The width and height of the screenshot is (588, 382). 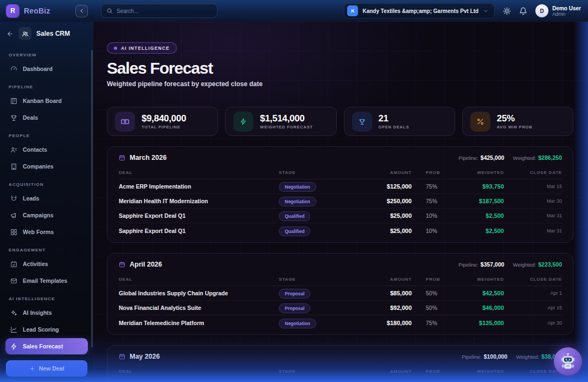 I want to click on sidebar-section: ACQUISITIONLeadsCampaignsWeb Forms, so click(x=47, y=208).